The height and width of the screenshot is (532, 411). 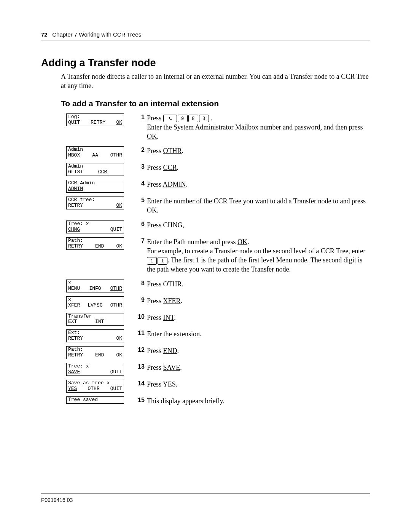 What do you see at coordinates (95, 186) in the screenshot?
I see `lcd-display: CCR AdminADMIN` at bounding box center [95, 186].